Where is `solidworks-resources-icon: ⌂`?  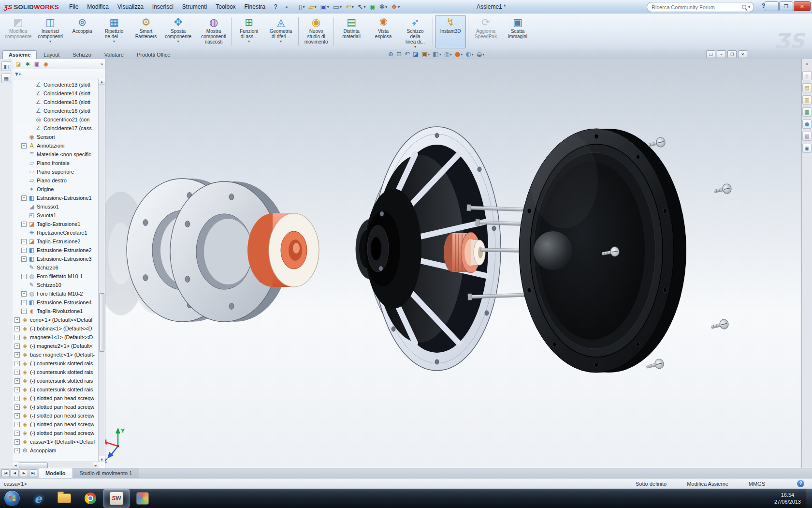
solidworks-resources-icon: ⌂ is located at coordinates (807, 75).